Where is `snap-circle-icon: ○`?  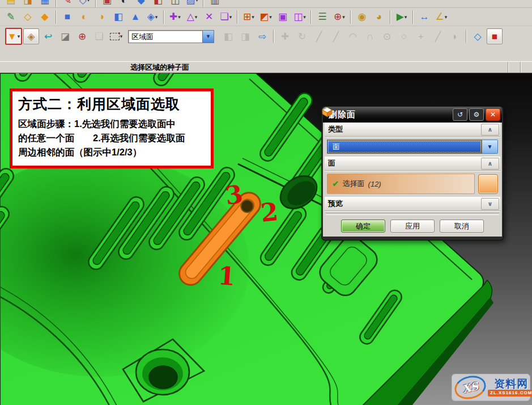 snap-circle-icon: ○ is located at coordinates (404, 36).